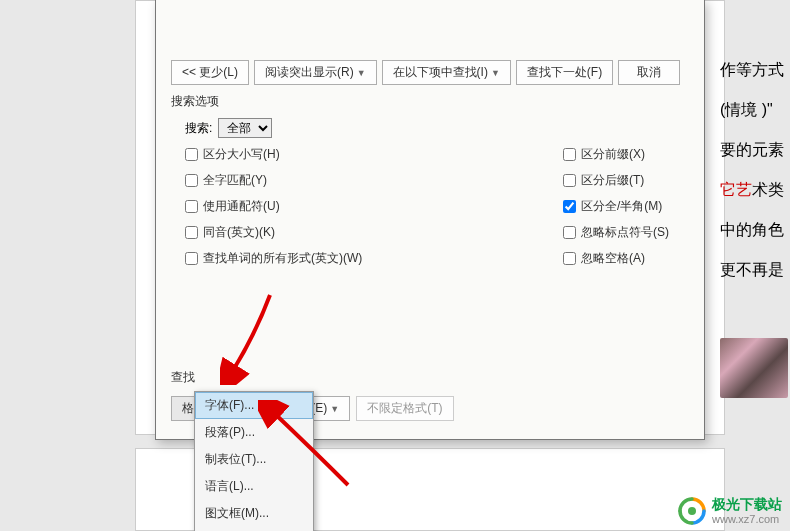 The height and width of the screenshot is (531, 790). Describe the element at coordinates (245, 128) in the screenshot. I see `search-direction-select: 全部` at that location.